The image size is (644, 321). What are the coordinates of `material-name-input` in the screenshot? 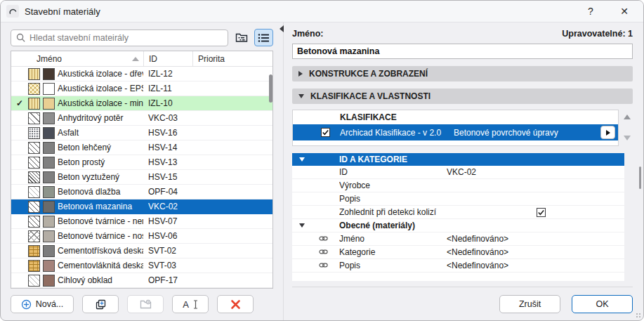 It's located at (462, 51).